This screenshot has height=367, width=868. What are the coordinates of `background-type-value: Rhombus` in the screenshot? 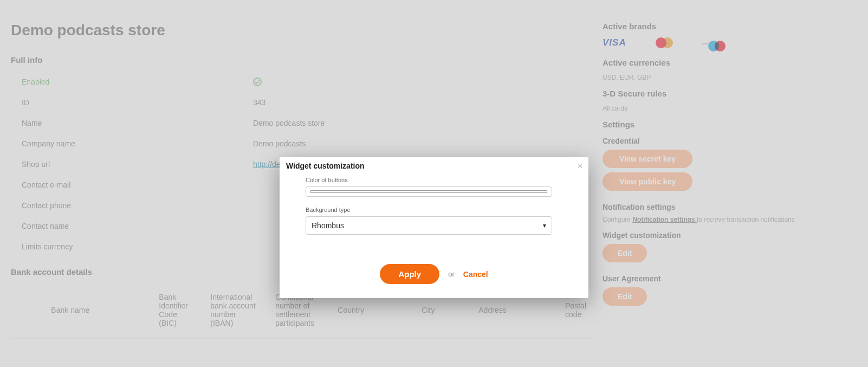 It's located at (328, 226).